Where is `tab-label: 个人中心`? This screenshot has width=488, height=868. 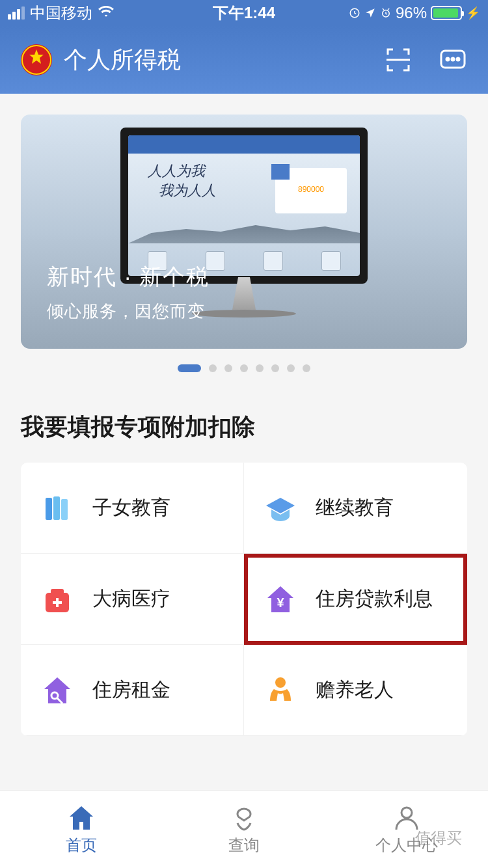
tab-label: 个人中心 is located at coordinates (407, 845).